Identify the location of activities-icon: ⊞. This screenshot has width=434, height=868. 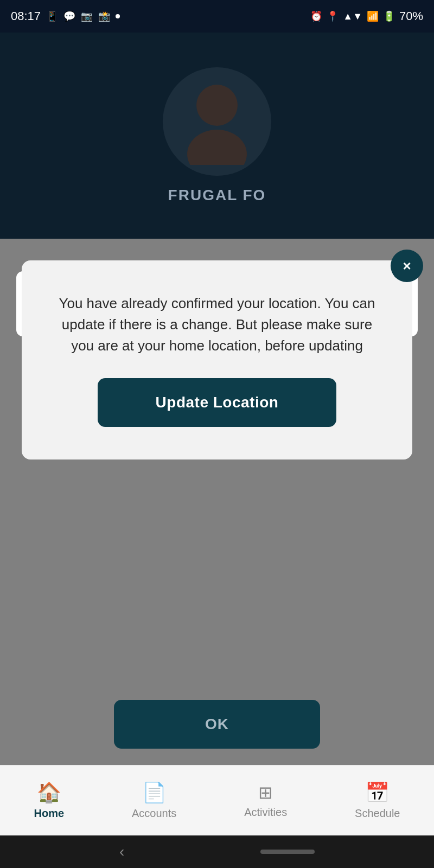
(266, 793).